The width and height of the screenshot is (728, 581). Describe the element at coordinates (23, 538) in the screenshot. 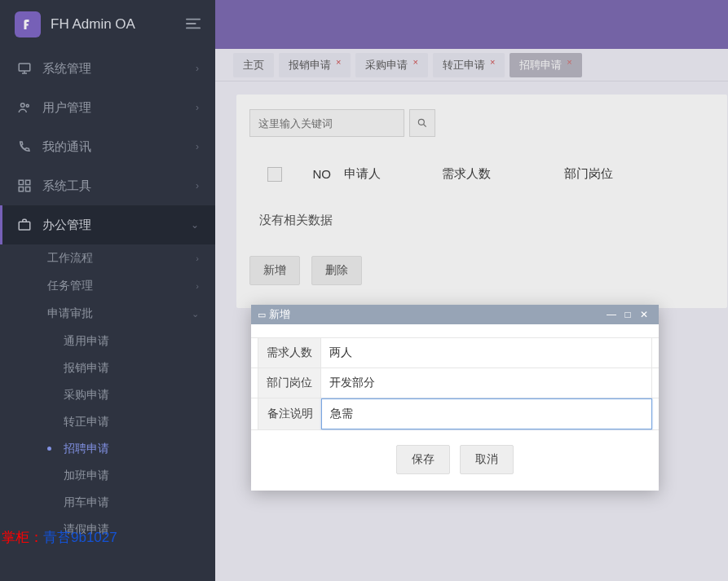

I see `watermark-prefix: 掌柜：` at that location.